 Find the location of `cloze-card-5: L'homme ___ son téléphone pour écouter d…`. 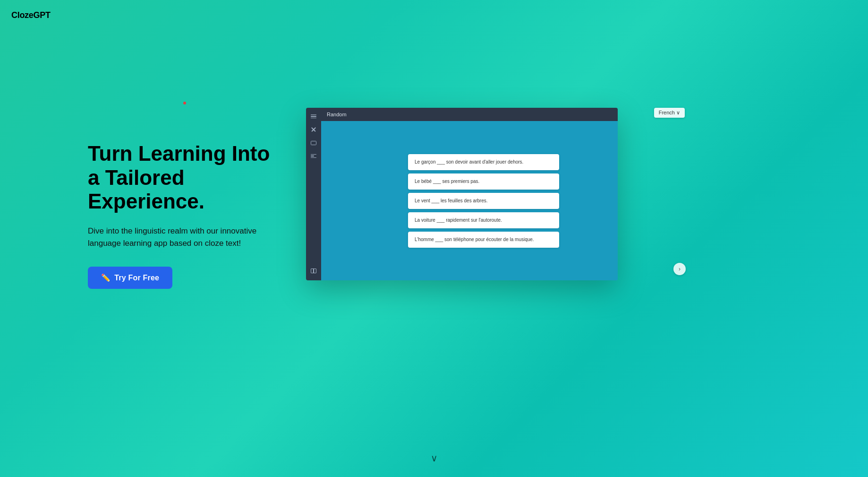

cloze-card-5: L'homme ___ son téléphone pour écouter d… is located at coordinates (484, 240).